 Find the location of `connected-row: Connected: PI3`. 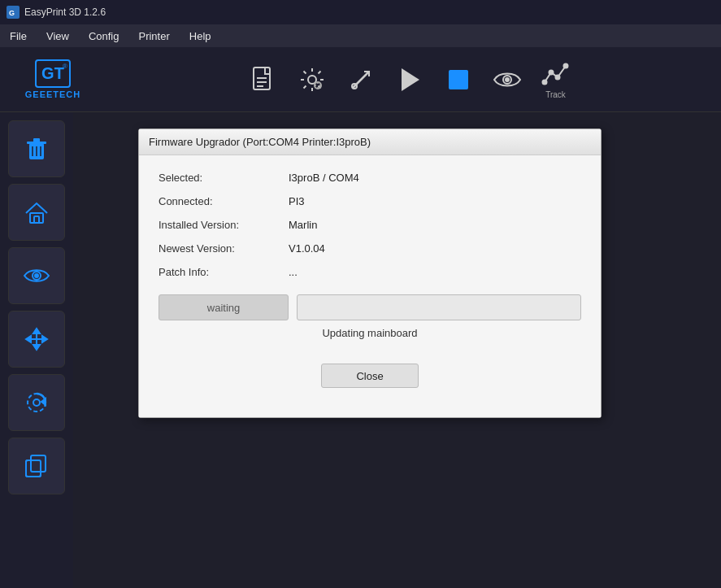

connected-row: Connected: PI3 is located at coordinates (370, 202).